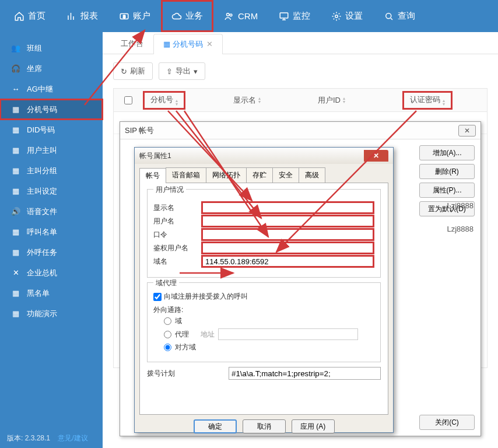  What do you see at coordinates (275, 100) in the screenshot?
I see `col-display: 显示名 ▴▾` at bounding box center [275, 100].